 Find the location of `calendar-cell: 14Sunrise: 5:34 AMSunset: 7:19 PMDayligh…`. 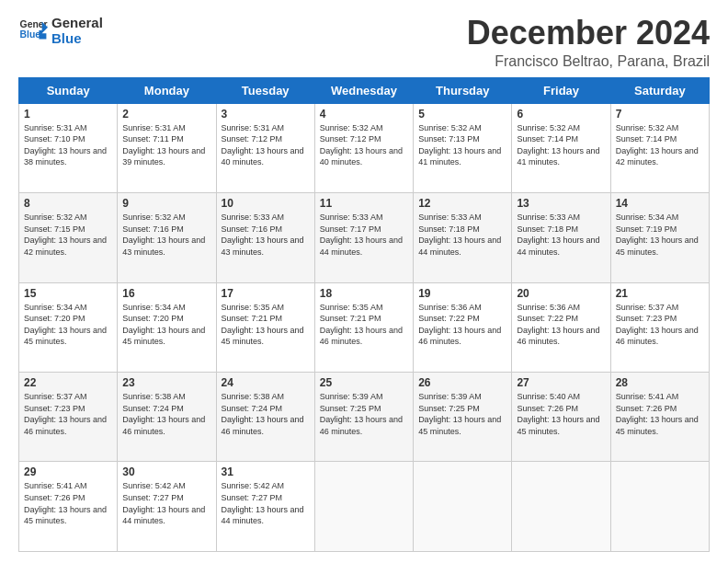

calendar-cell: 14Sunrise: 5:34 AMSunset: 7:19 PMDayligh… is located at coordinates (660, 237).